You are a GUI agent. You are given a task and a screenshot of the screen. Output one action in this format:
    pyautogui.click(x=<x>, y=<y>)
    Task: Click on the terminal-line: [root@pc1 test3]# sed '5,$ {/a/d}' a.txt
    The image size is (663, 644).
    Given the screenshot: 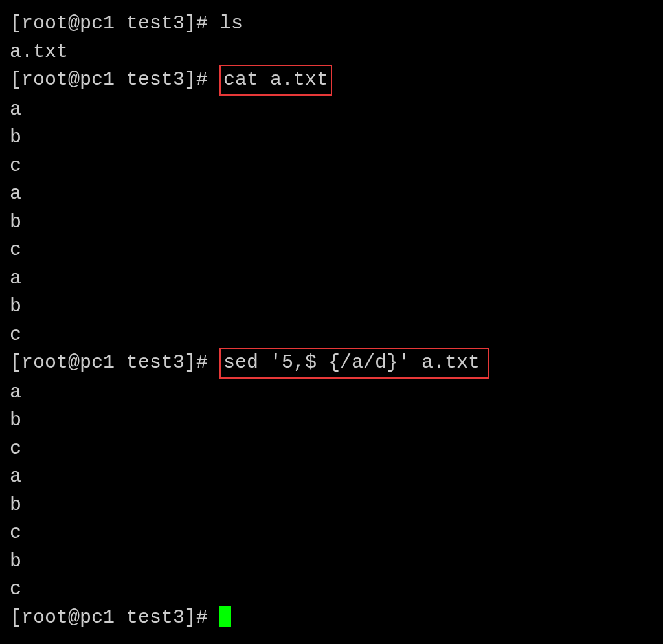 What is the action you would take?
    pyautogui.click(x=335, y=364)
    